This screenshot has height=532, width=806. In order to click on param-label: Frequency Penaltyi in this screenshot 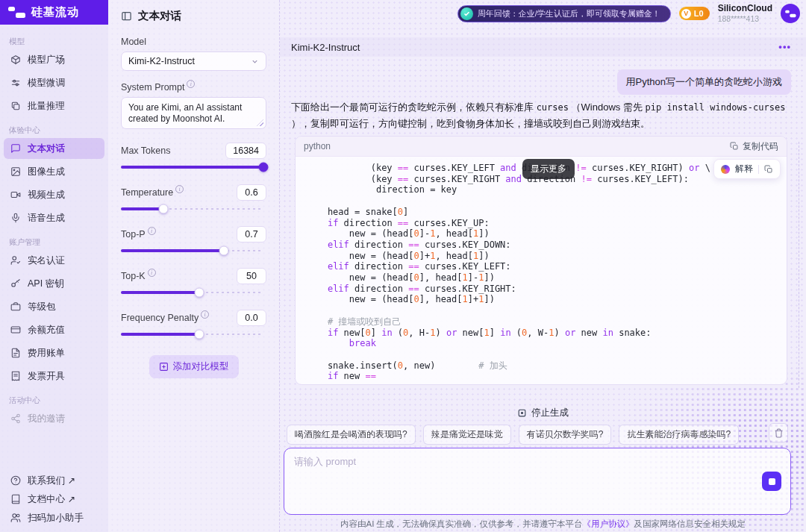, I will do `click(165, 318)`.